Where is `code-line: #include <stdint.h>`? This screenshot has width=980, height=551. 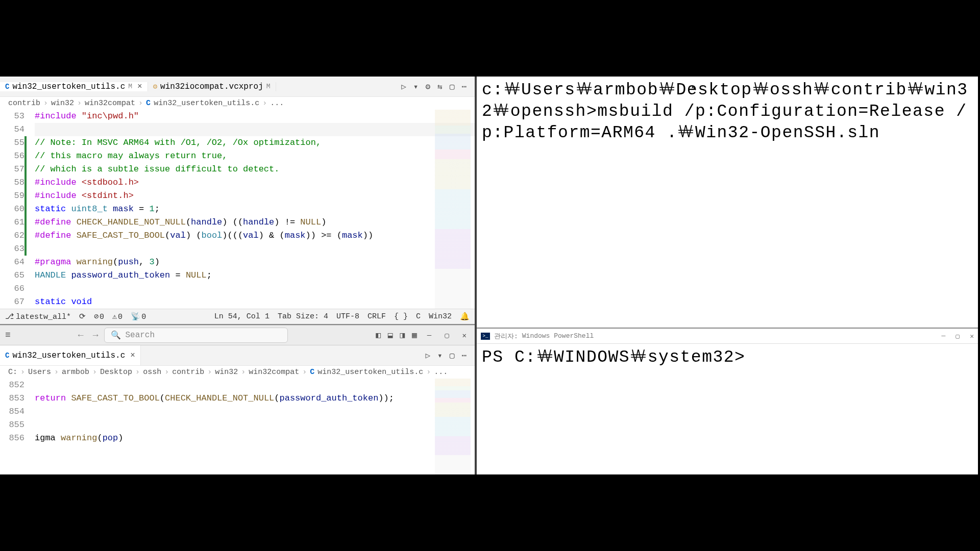 code-line: #include <stdint.h> is located at coordinates (255, 196).